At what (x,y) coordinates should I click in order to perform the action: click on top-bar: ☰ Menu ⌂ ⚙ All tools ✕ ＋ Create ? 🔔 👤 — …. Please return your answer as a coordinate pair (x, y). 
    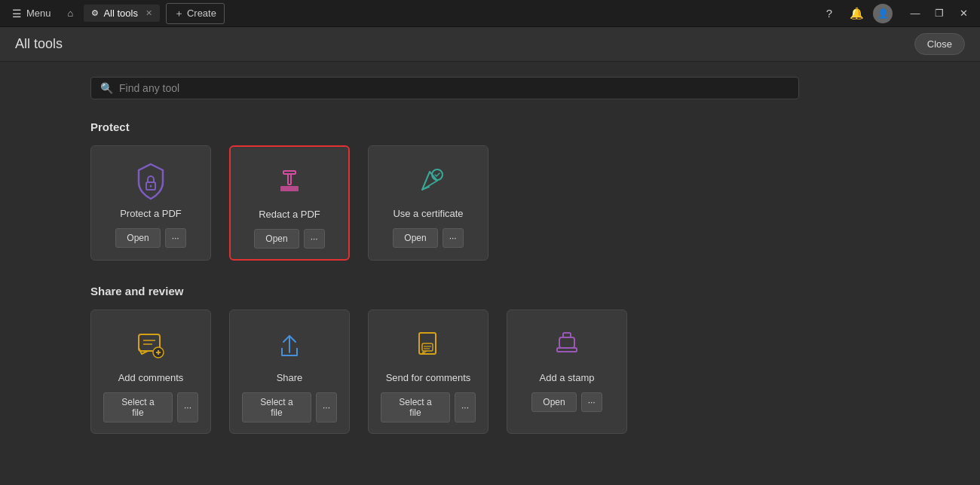
    Looking at the image, I should click on (490, 14).